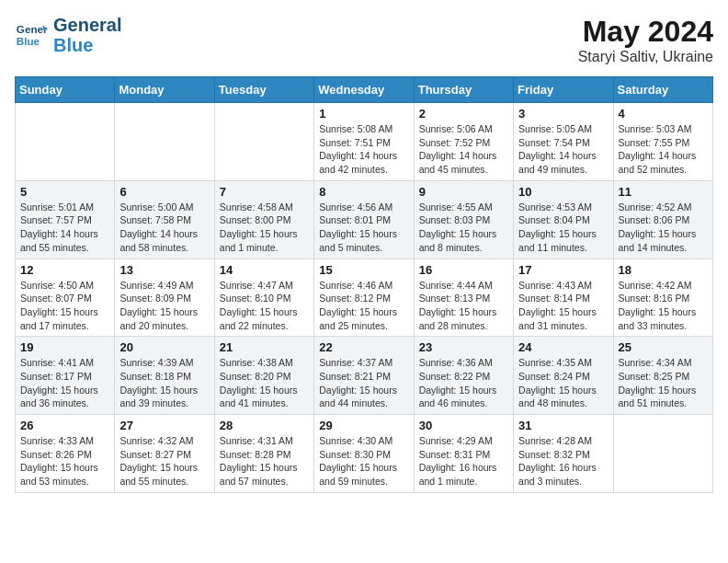 This screenshot has width=728, height=563. I want to click on calendar-cell: 12Sunrise: 4:50 AMSunset: 8:07 PMDayligh…, so click(65, 298).